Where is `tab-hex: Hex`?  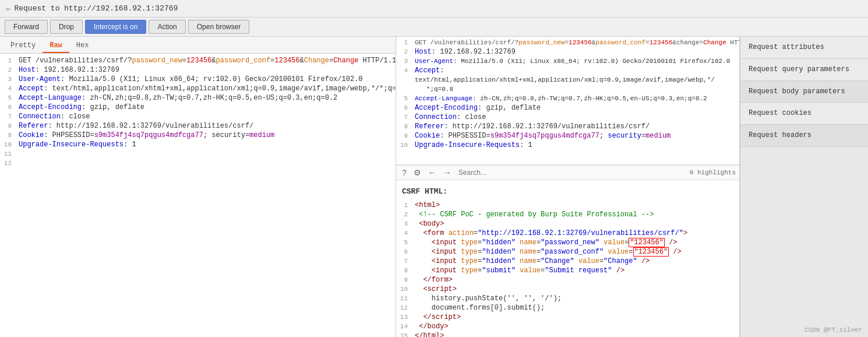
tab-hex: Hex is located at coordinates (83, 46).